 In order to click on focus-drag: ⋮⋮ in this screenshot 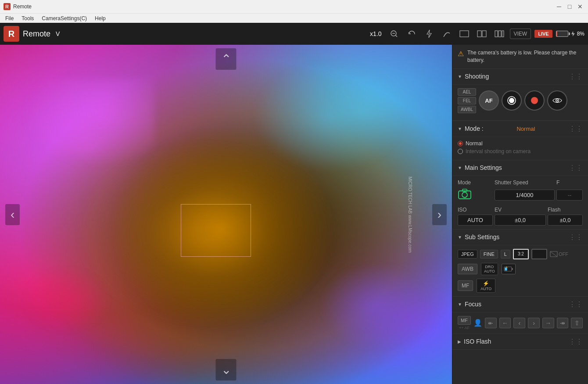, I will do `click(576, 305)`.